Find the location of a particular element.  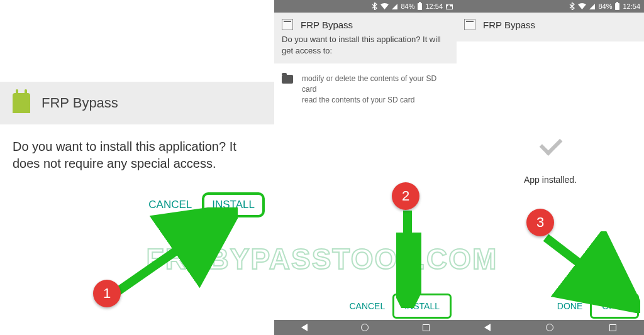

installer-header: FRP Bypass Do you want to install this a… is located at coordinates (365, 38).